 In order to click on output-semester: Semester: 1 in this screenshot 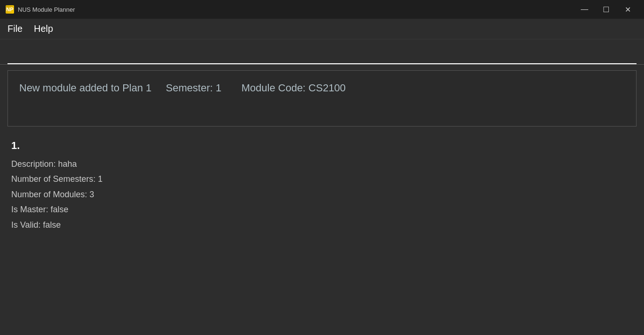, I will do `click(194, 88)`.